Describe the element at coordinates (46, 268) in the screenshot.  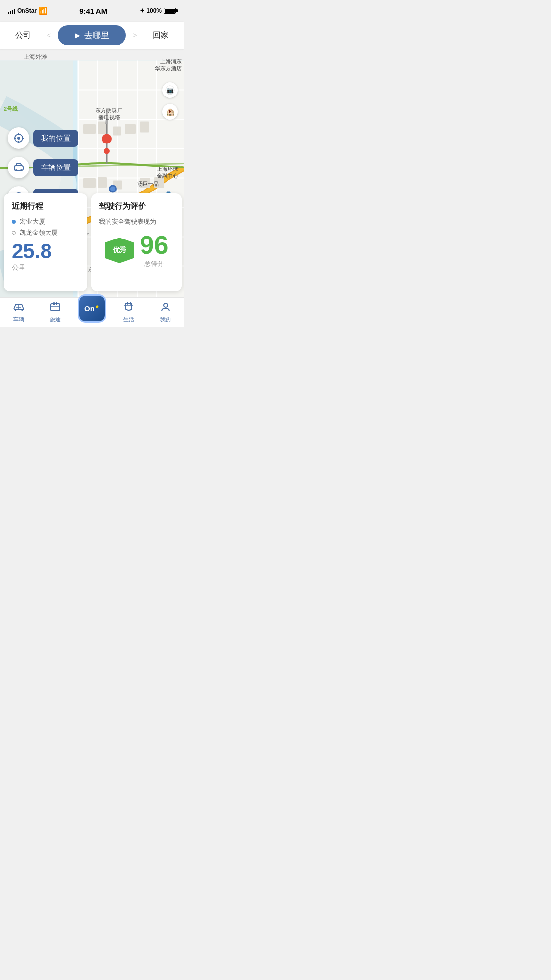
I see `trip-unit: 公里` at that location.